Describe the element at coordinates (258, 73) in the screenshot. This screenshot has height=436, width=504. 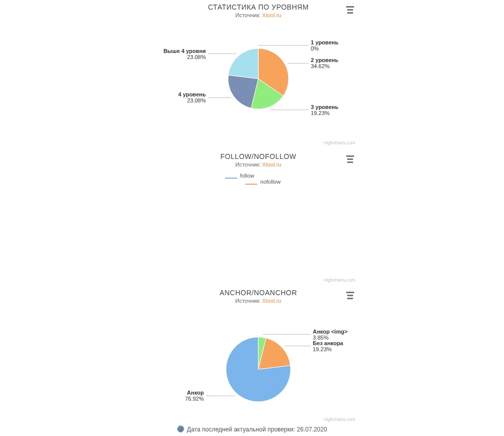
I see `chart-levels: СТАТИСТИКА ПО УРОВНЯМ Источник: Xtool.ru…` at that location.